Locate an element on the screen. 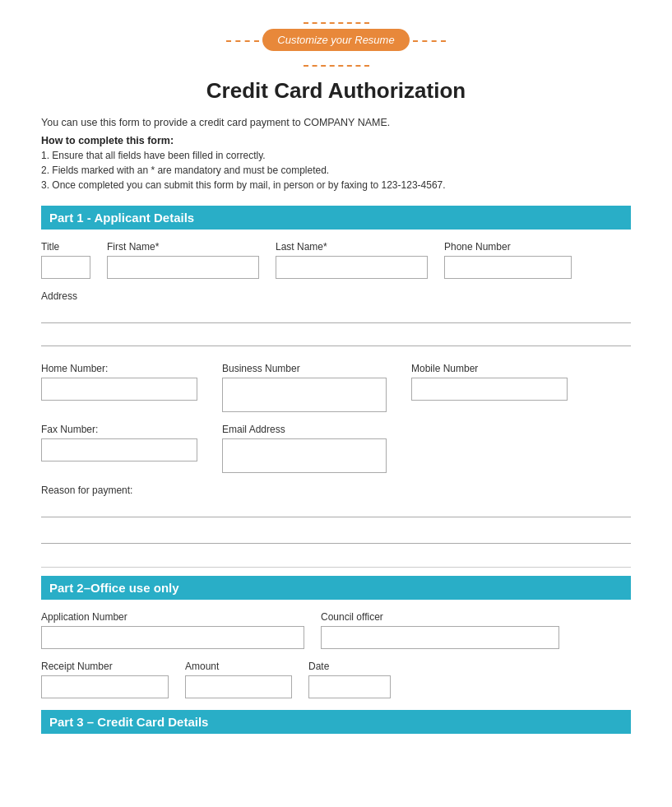  amount-input is located at coordinates (239, 687).